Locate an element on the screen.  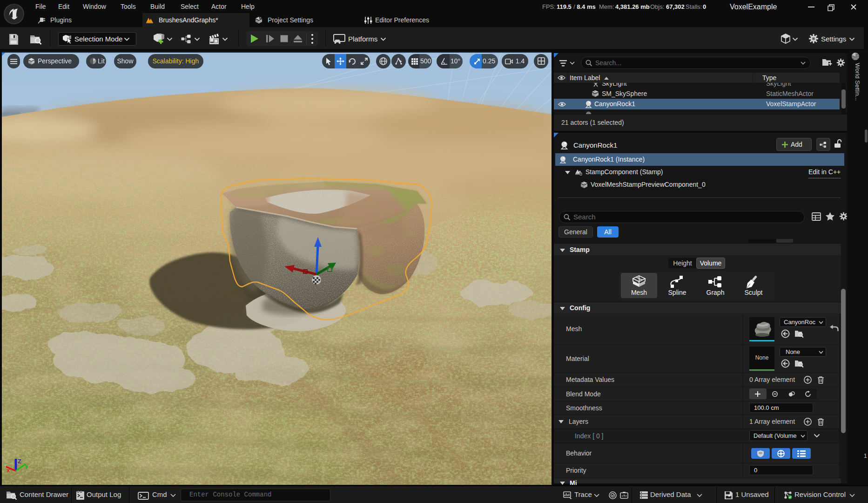
svg-text: x is located at coordinates (8, 470).